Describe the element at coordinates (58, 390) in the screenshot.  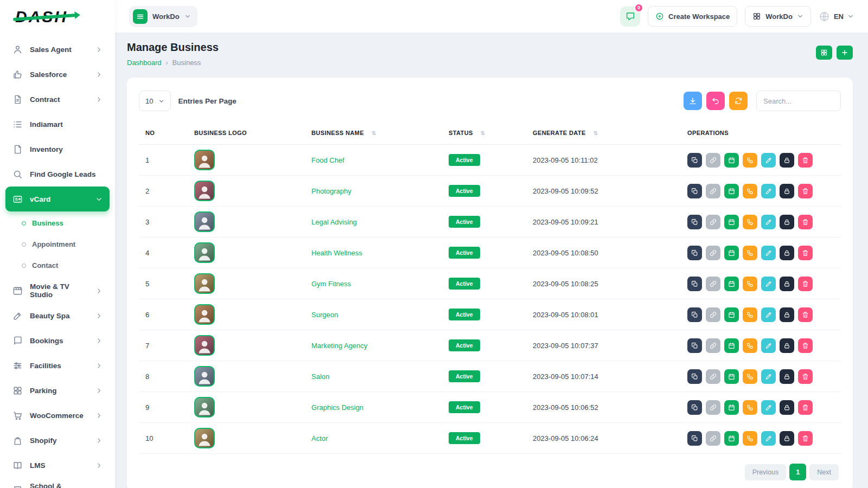
I see `sidebar-item-parking: Parking` at that location.